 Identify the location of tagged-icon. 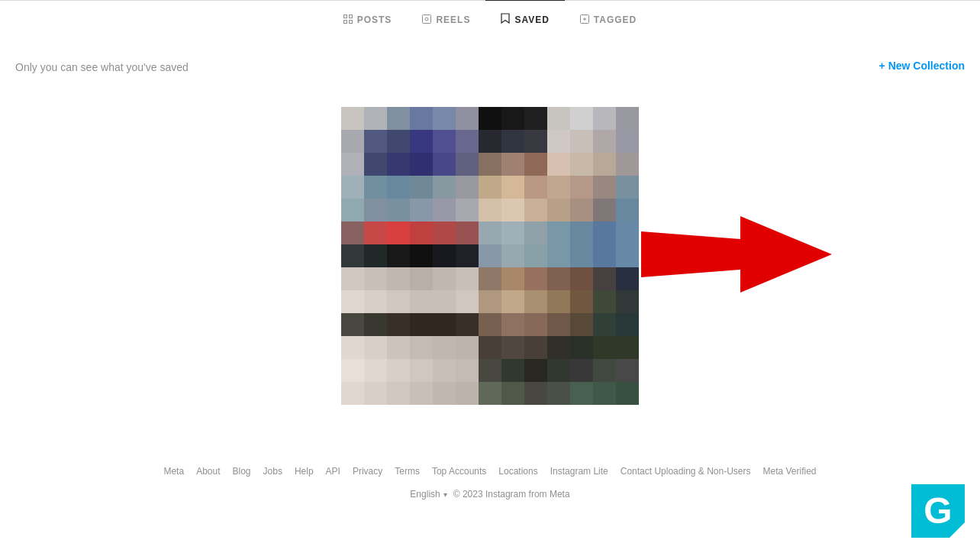
(585, 20).